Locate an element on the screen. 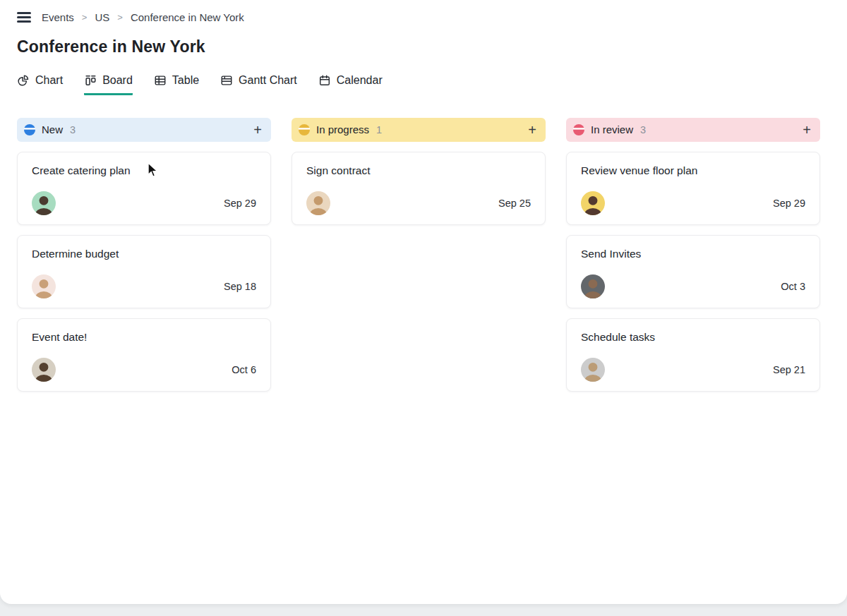 This screenshot has width=847, height=616. task-title: Send Invites is located at coordinates (693, 254).